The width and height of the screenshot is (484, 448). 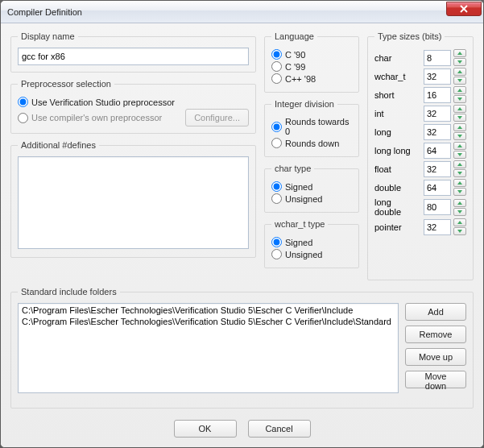 I want to click on type-size-down-wchar_t, so click(x=460, y=81).